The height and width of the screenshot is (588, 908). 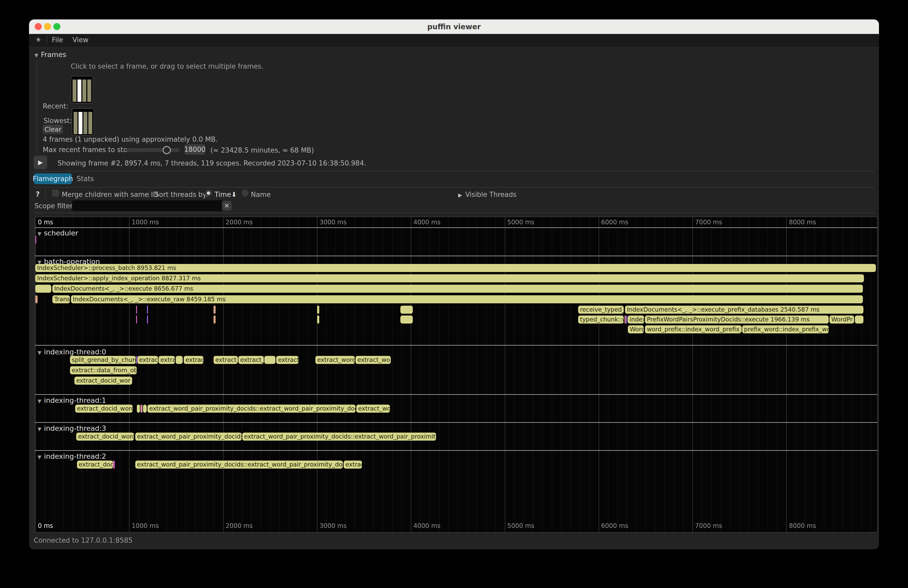 I want to click on flame-bar: receive_typed_, so click(x=601, y=310).